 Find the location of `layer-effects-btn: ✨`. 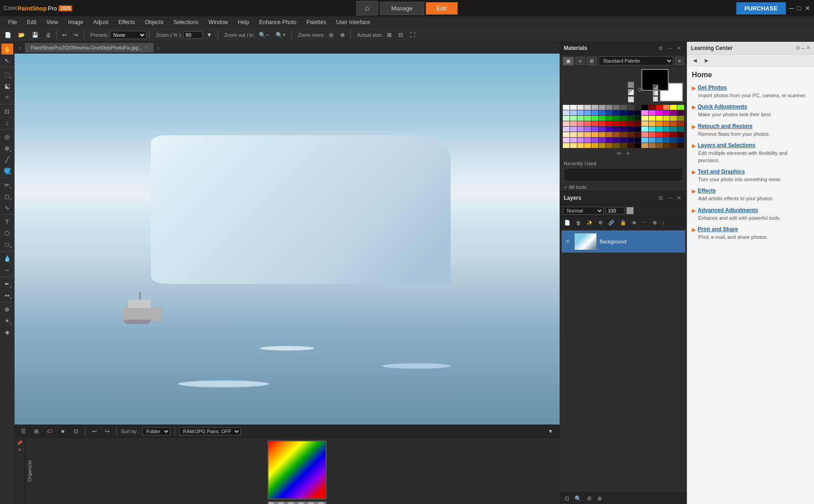

layer-effects-btn: ✨ is located at coordinates (590, 222).